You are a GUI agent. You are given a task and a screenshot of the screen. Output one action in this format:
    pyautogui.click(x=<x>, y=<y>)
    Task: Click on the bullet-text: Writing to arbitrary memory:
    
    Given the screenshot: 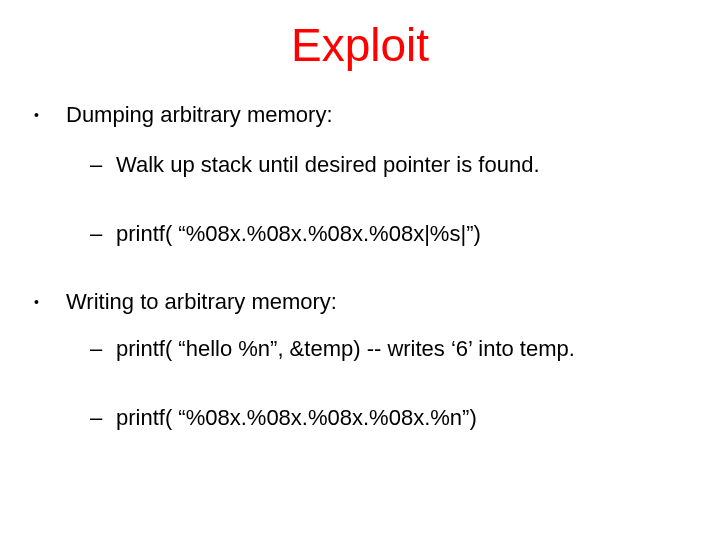 What is the action you would take?
    pyautogui.click(x=375, y=302)
    